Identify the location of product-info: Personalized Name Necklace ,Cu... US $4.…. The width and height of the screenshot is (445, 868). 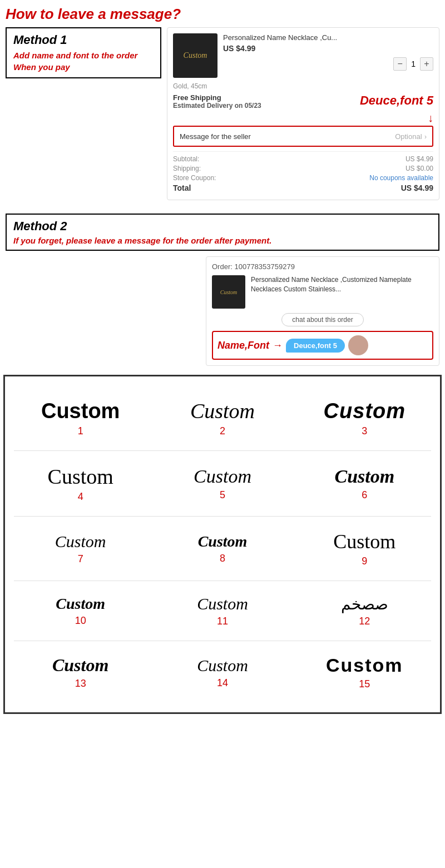
(328, 56).